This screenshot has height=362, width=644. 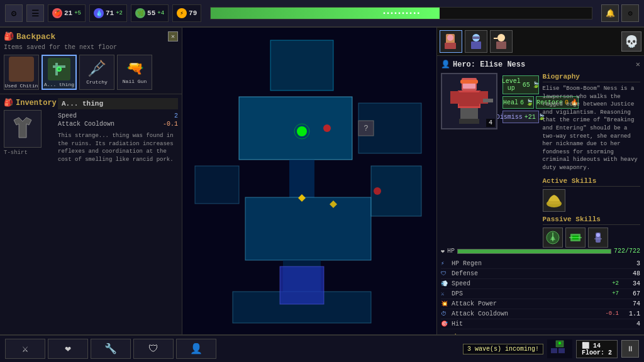 What do you see at coordinates (518, 102) in the screenshot?
I see `heal-button: Heal 6 🍃` at bounding box center [518, 102].